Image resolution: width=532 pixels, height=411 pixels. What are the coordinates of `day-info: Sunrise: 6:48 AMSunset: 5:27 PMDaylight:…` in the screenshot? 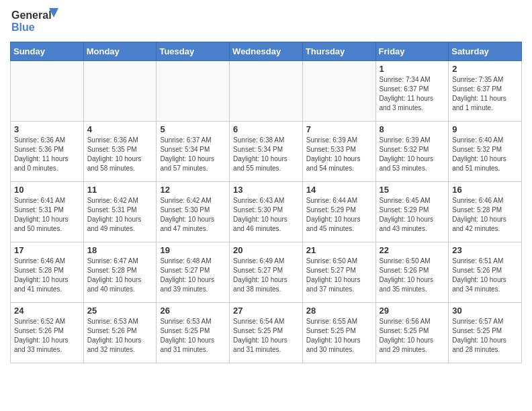 It's located at (193, 275).